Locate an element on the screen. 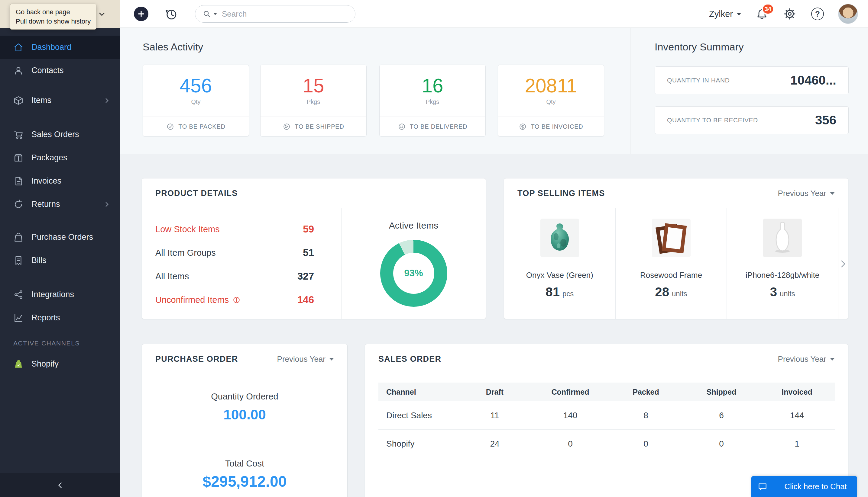 This screenshot has width=868, height=497. sidebar-item-sales-orders: Sales Orders is located at coordinates (60, 134).